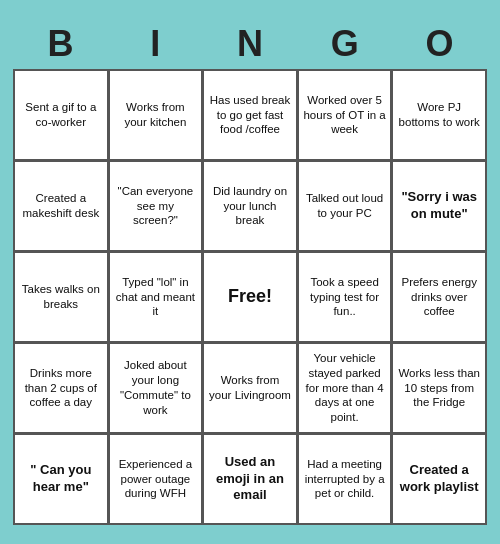  Describe the element at coordinates (250, 297) in the screenshot. I see `cell-free: Free!` at that location.